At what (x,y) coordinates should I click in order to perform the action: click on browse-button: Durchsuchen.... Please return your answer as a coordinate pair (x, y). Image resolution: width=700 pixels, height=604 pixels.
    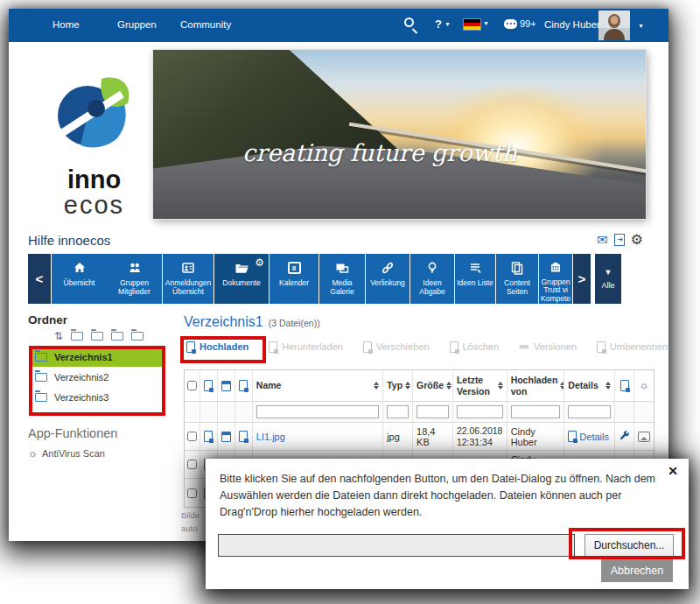
    Looking at the image, I should click on (629, 545).